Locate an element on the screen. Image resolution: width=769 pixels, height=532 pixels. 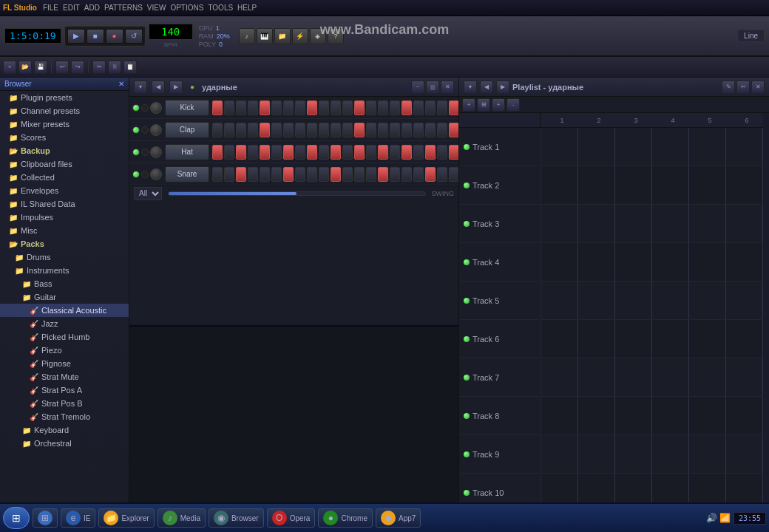
taskbar-app-media: ♪Media is located at coordinates (182, 518).